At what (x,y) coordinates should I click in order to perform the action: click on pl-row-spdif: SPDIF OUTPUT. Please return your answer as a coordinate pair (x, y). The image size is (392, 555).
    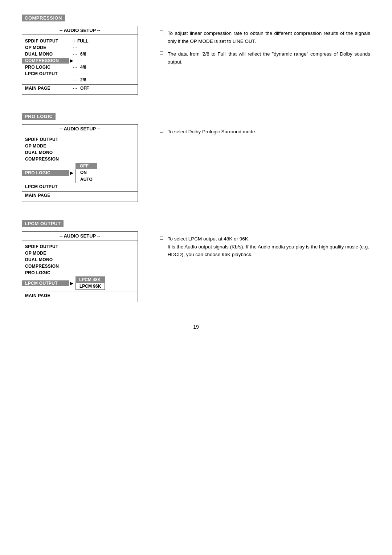
    Looking at the image, I should click on (80, 139).